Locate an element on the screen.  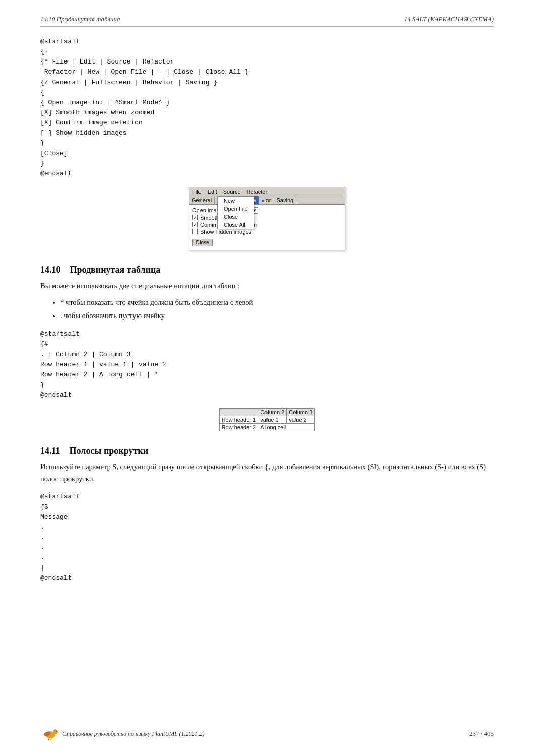
col-header-2: Column 3 is located at coordinates (301, 412).